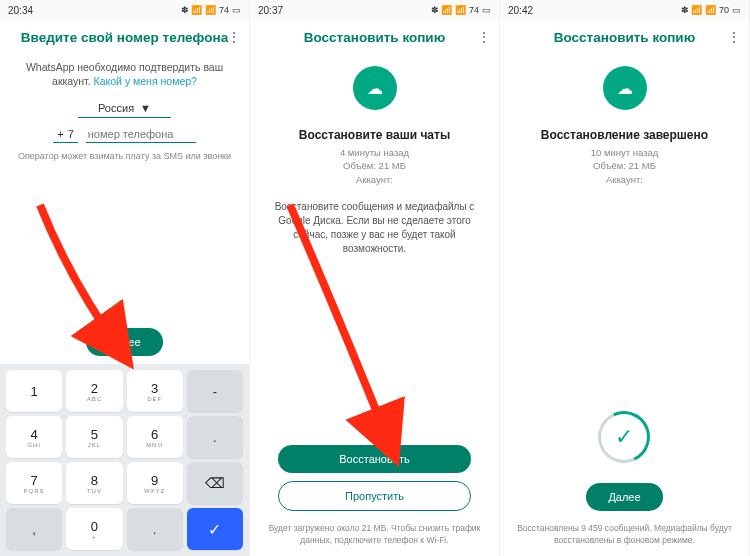  What do you see at coordinates (270, 10) in the screenshot?
I see `status-time: 20:37` at bounding box center [270, 10].